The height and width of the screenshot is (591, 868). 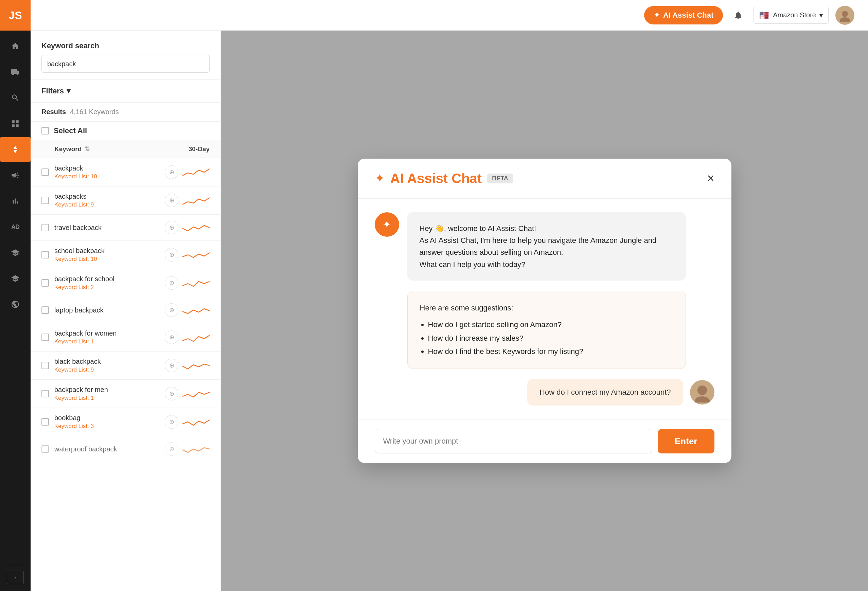 What do you see at coordinates (125, 310) in the screenshot?
I see `table-row: laptop backpack ⊕` at bounding box center [125, 310].